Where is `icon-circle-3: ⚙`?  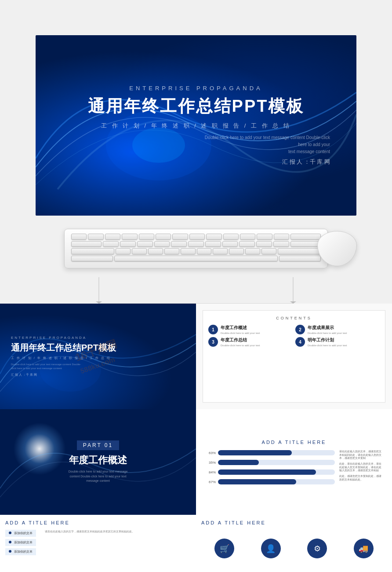
icon-circle-3: ⚙ is located at coordinates (317, 548).